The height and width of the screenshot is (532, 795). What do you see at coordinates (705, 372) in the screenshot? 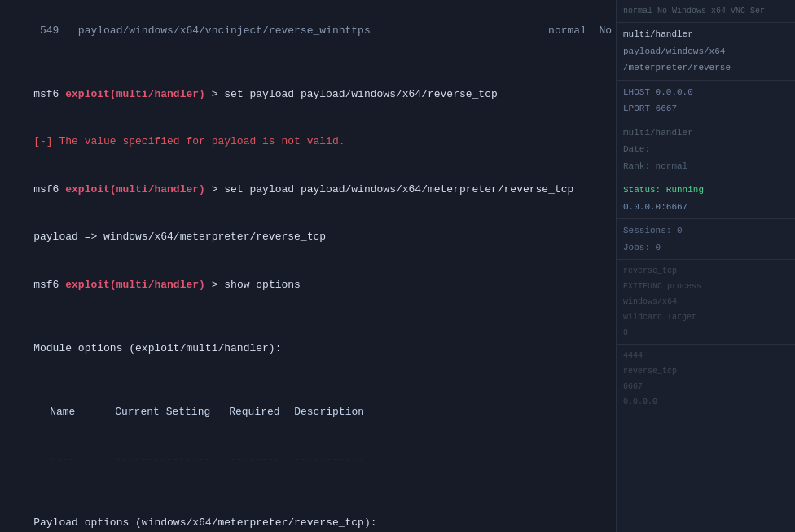
I see `right-extra-7: reverse_tcp` at bounding box center [705, 372].